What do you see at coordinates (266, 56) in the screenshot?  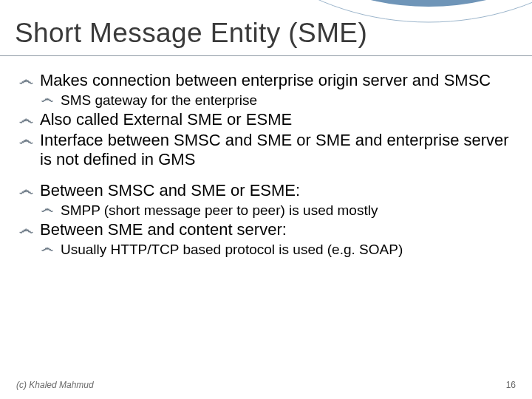 I see `title-underline` at bounding box center [266, 56].